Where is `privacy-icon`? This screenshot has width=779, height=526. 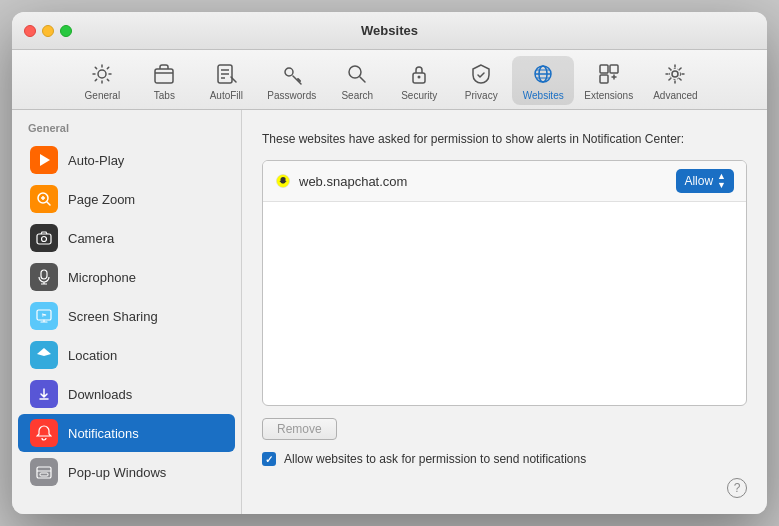 privacy-icon is located at coordinates (481, 74).